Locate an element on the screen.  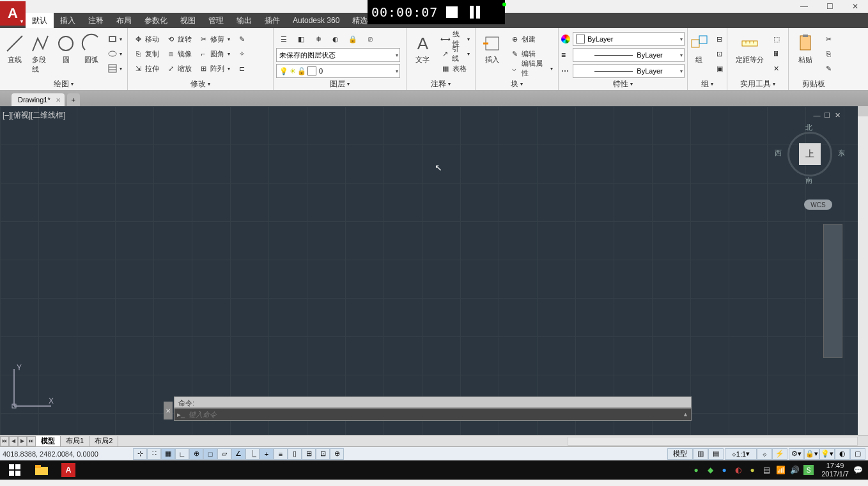
panel-util-title: 实用工具▾ is located at coordinates (758, 84).